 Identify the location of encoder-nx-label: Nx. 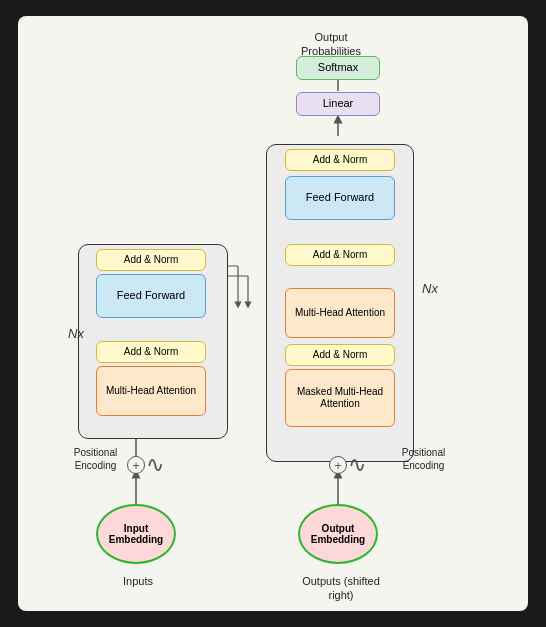
(76, 334).